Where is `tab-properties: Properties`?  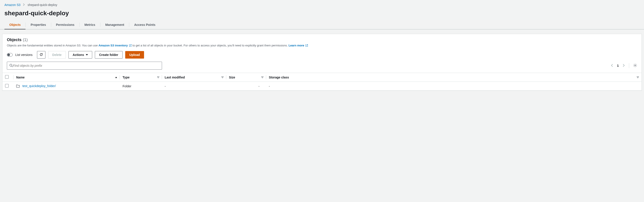 tab-properties: Properties is located at coordinates (38, 25).